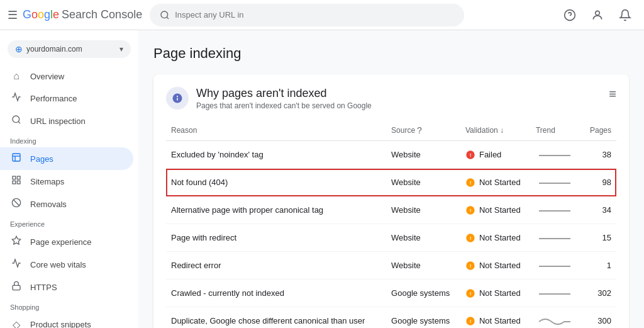 The width and height of the screenshot is (644, 328). I want to click on hamburger-icon: ☰, so click(13, 15).